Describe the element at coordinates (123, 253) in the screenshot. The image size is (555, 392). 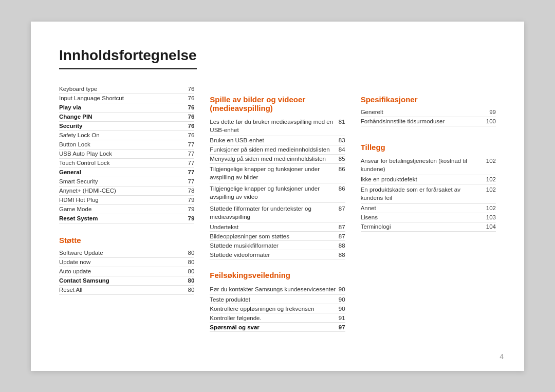
I see `toc-item-label: Software Update` at that location.